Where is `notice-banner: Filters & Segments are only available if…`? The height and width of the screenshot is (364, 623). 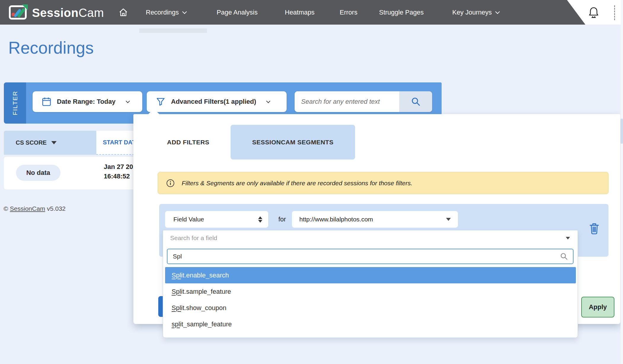
notice-banner: Filters & Segments are only available if… is located at coordinates (383, 183).